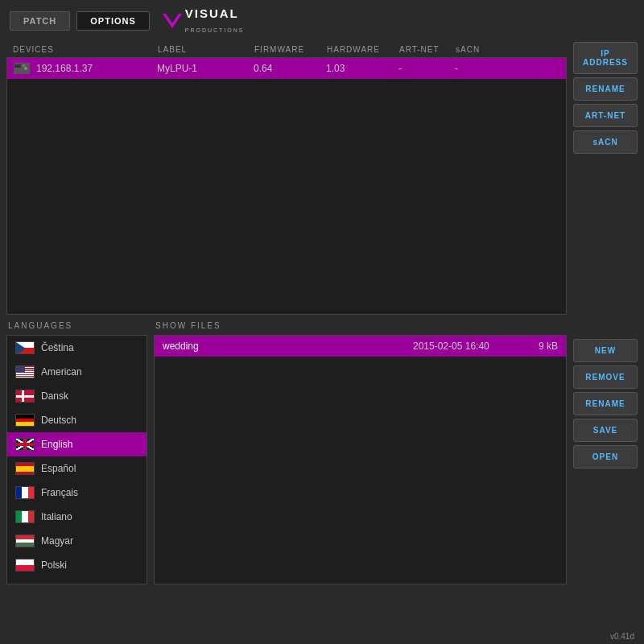  I want to click on header: PATCH OPTIONS VISUAL PRODUCTIONS, so click(322, 21).